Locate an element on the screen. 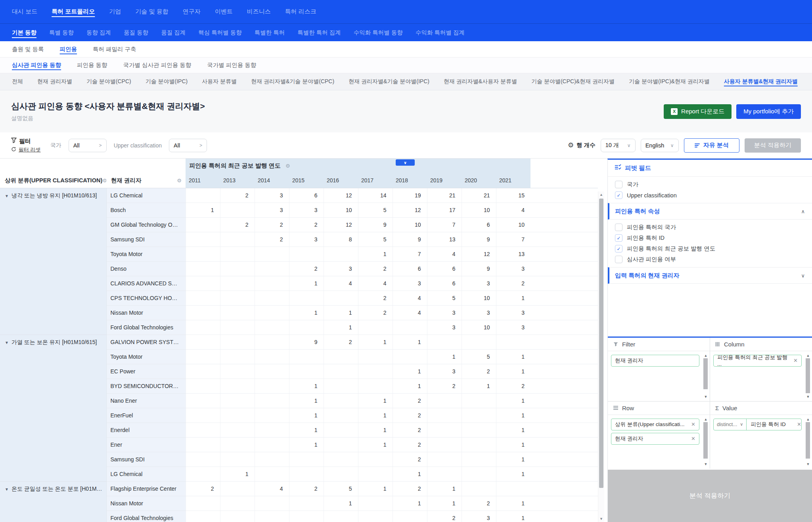  chevron-down-icon: ∨ is located at coordinates (803, 276).